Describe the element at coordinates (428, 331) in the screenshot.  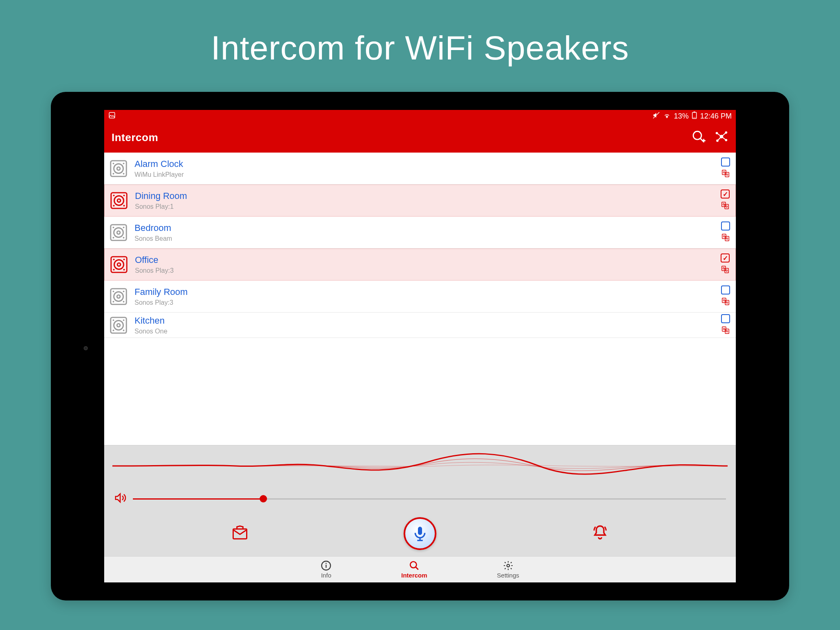
I see `speaker-model: Sonos One` at that location.